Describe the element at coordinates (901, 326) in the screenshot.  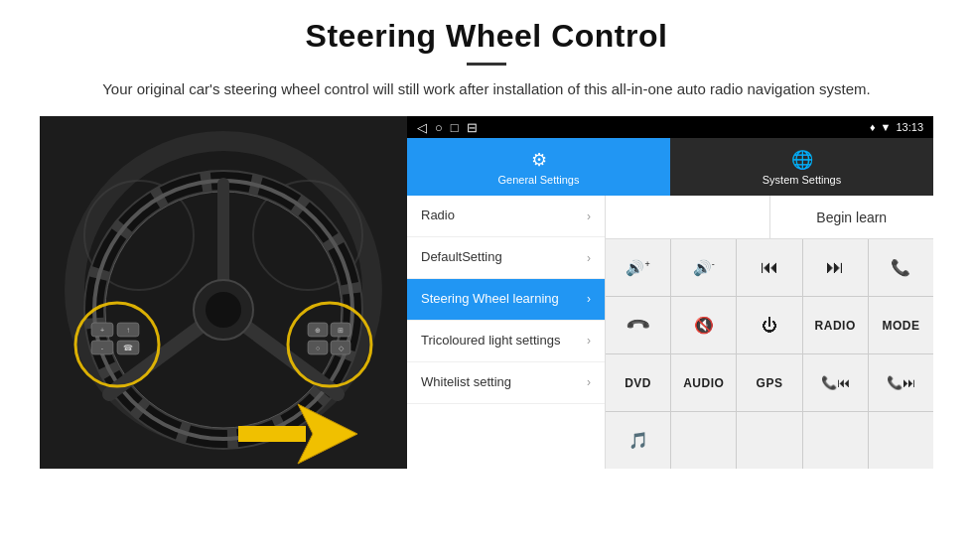
I see `mode-label: MODE` at that location.